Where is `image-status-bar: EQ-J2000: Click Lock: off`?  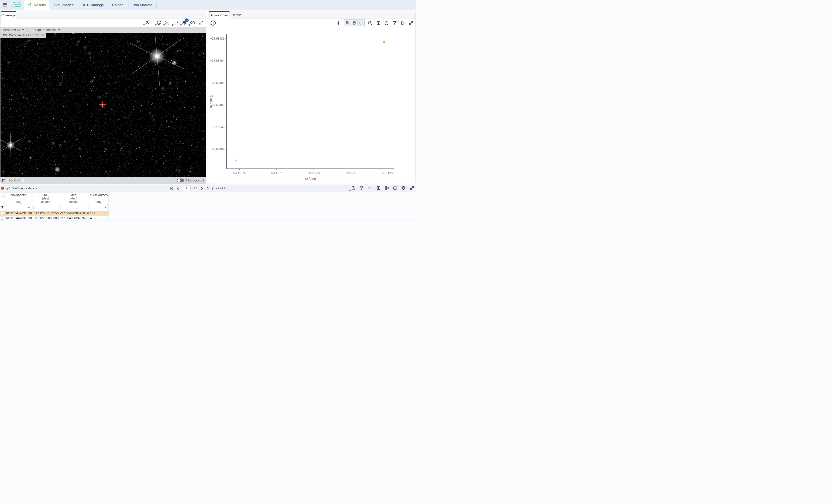 image-status-bar: EQ-J2000: Click Lock: off is located at coordinates (103, 180).